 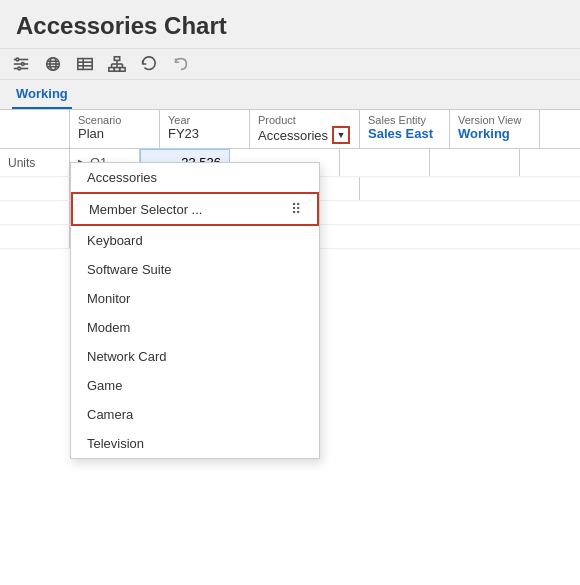 I want to click on undo-icon, so click(x=181, y=64).